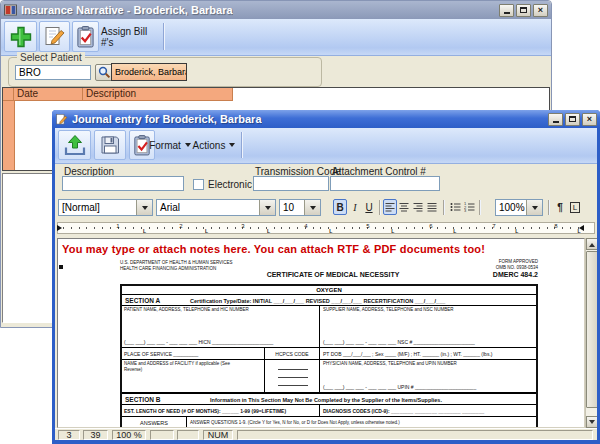 Image resolution: width=600 pixels, height=444 pixels. Describe the element at coordinates (184, 366) in the screenshot. I see `cmn-facility-label: NAME and ADDRESS of FACILITY if applicab…` at that location.